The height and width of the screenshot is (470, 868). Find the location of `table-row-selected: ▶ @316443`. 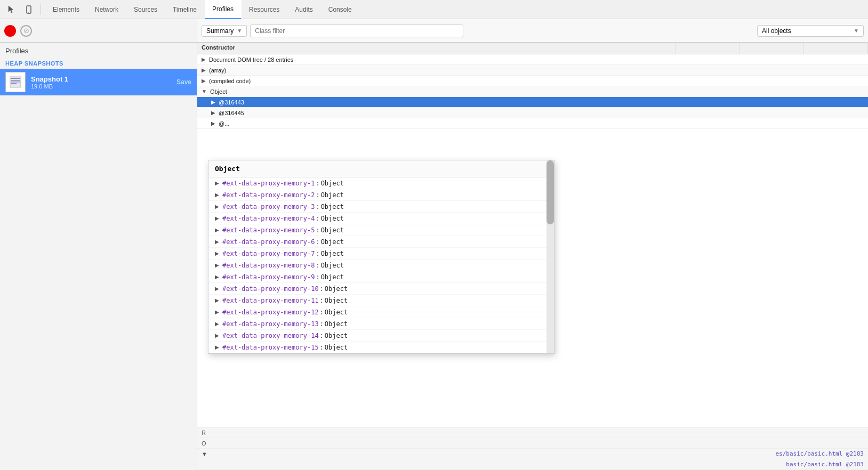

table-row-selected: ▶ @316443 is located at coordinates (533, 102).